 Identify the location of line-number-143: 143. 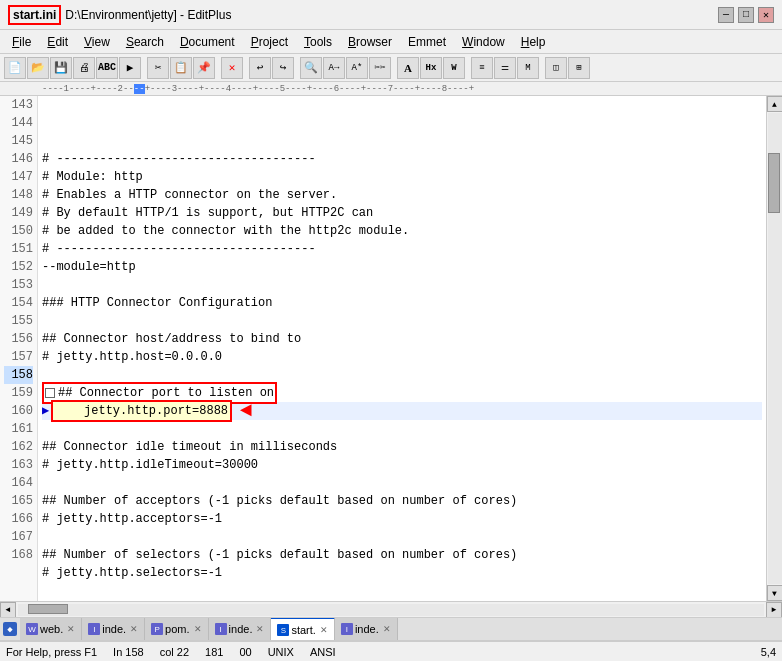
(18, 105).